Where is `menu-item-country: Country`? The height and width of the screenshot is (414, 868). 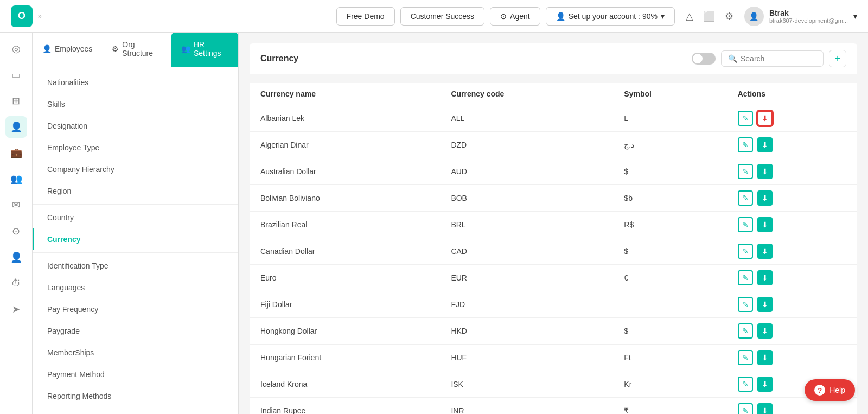 menu-item-country: Country is located at coordinates (136, 218).